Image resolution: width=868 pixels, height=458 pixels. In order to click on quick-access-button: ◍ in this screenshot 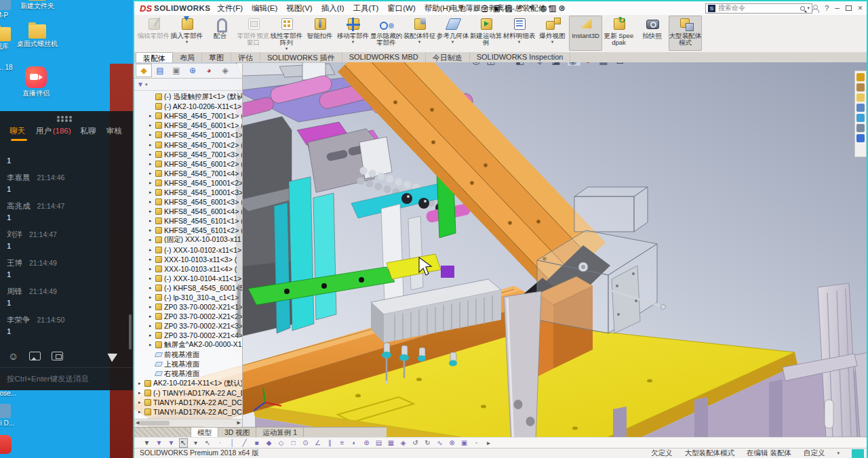, I will do `click(541, 8)`.